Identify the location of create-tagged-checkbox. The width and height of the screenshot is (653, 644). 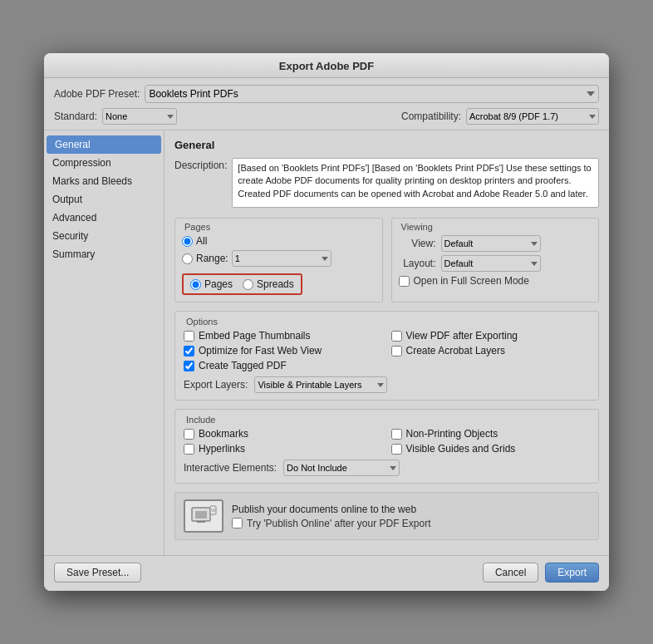
(189, 366).